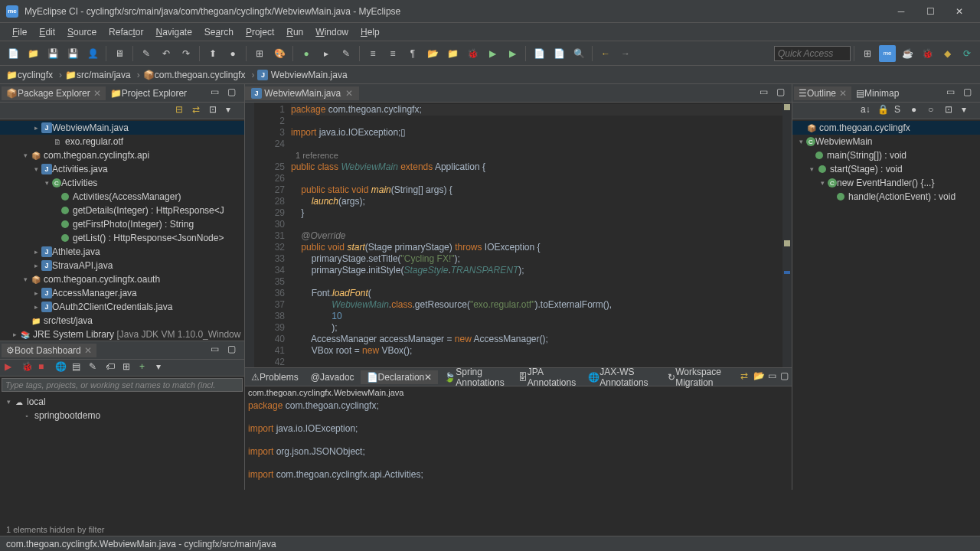 This screenshot has width=980, height=551. I want to click on tree-node-file: ▸JStravaAPI.java, so click(122, 266).